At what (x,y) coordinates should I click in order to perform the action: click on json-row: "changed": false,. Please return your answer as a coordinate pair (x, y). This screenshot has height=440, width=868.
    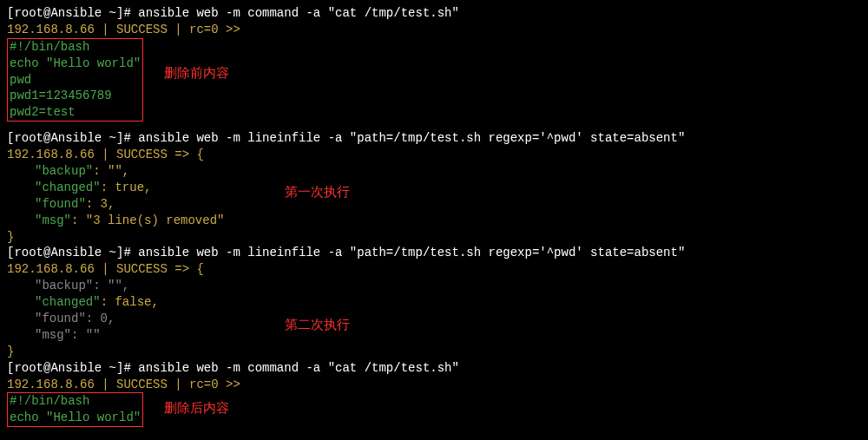
    Looking at the image, I should click on (434, 302).